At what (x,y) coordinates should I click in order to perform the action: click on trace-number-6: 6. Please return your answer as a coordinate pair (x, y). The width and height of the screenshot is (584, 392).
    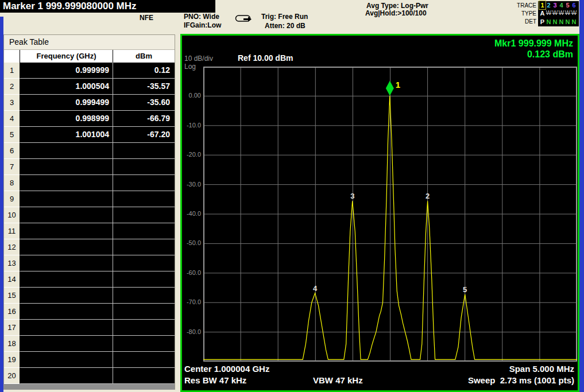
    Looking at the image, I should click on (574, 5).